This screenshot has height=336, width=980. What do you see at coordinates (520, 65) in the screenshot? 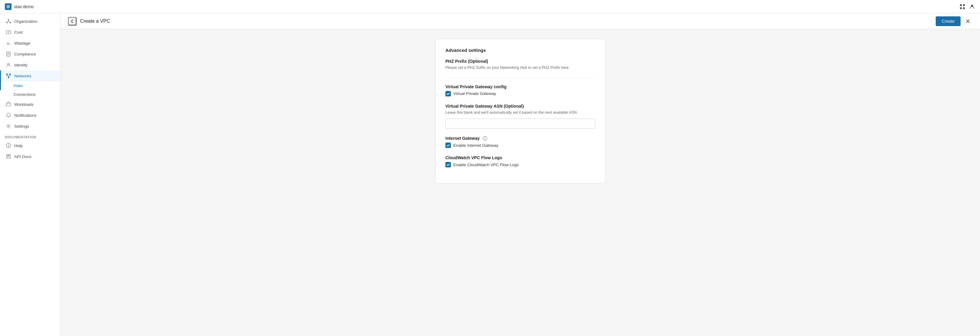
I see `phz-prefix-group: PHZ Prefix (Optional) Please set a PHZ S…` at bounding box center [520, 65].